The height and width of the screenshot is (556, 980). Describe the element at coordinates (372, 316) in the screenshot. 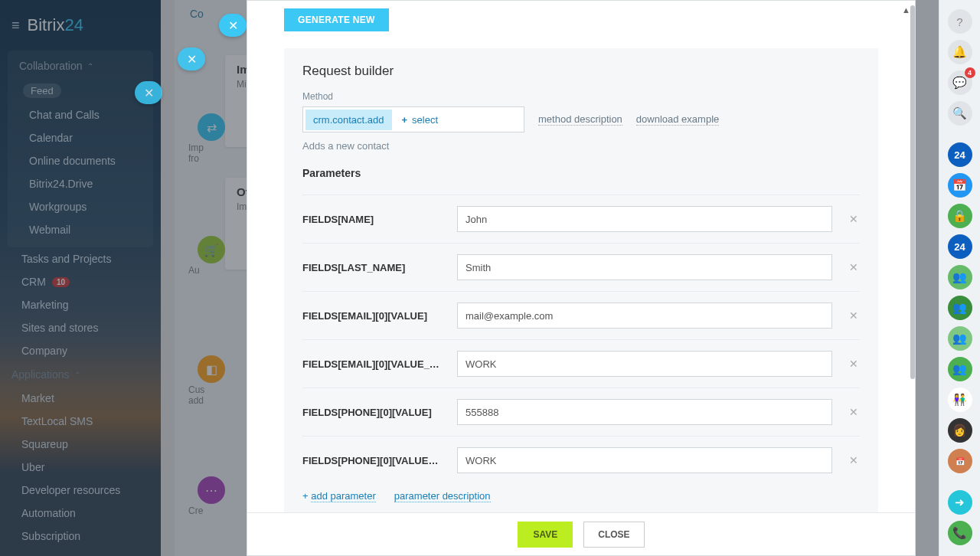

I see `param-label: FIELDS[EMAIL][0][VALUE]` at that location.